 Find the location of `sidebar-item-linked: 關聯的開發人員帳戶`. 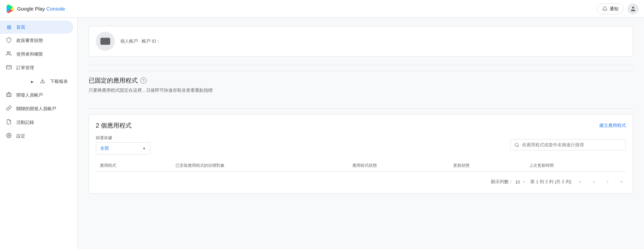

sidebar-item-linked: 關聯的開發人員帳戶 is located at coordinates (37, 109).